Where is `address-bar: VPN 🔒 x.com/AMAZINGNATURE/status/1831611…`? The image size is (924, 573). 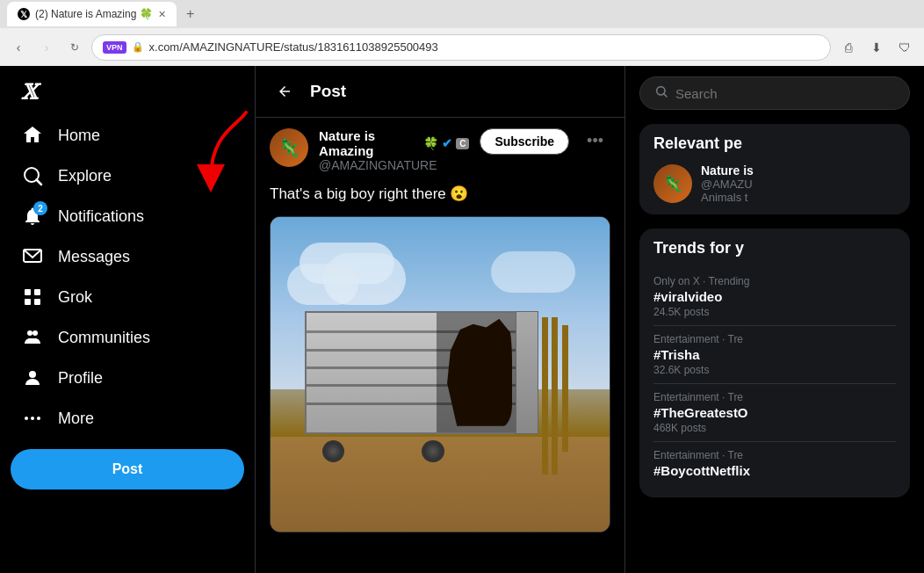 address-bar: VPN 🔒 x.com/AMAZINGNATURE/status/1831611… is located at coordinates (461, 47).